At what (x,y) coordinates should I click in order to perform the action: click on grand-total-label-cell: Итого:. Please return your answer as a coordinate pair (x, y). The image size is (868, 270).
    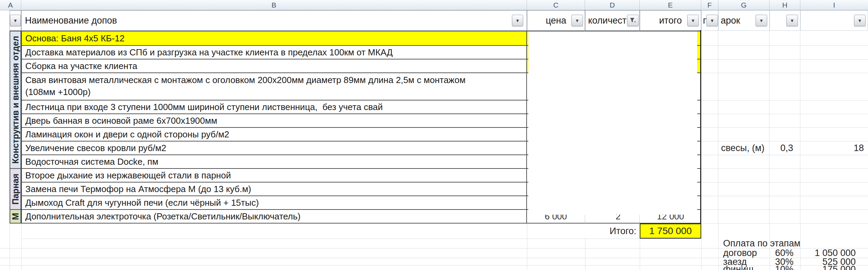
    Looking at the image, I should click on (612, 231).